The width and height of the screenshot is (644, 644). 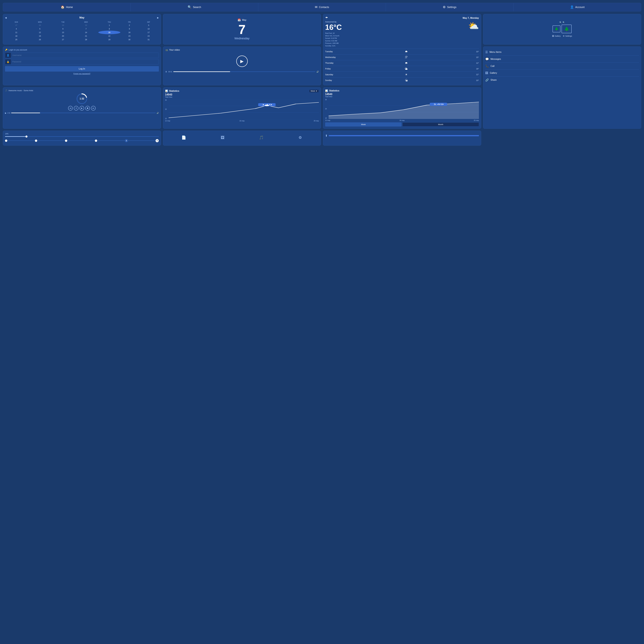 I want to click on media-icon-box: 🖼, so click(x=223, y=138).